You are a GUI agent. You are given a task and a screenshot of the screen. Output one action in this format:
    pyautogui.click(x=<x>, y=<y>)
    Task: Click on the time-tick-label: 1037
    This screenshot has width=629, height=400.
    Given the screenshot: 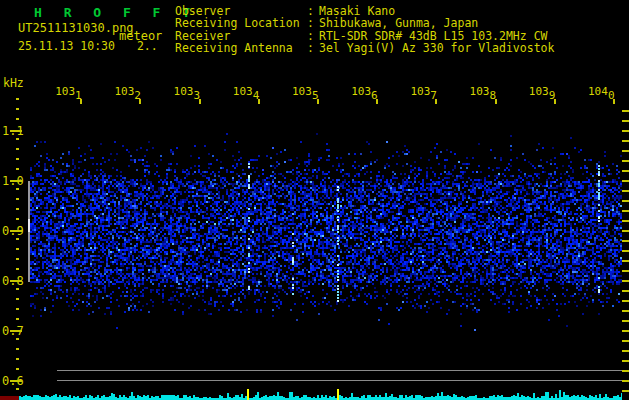 What is the action you would take?
    pyautogui.click(x=424, y=92)
    